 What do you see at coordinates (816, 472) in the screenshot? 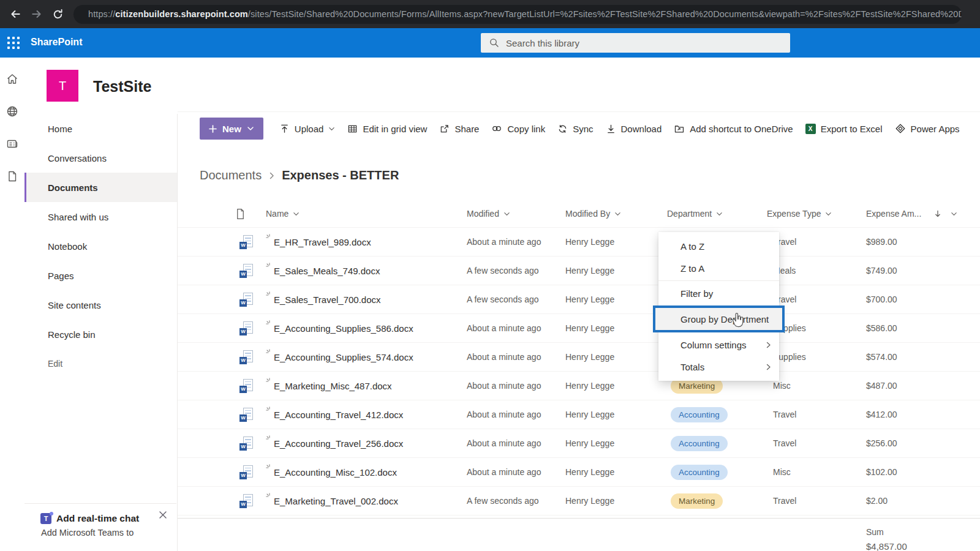
I see `expense-type-cell: Misc` at bounding box center [816, 472].